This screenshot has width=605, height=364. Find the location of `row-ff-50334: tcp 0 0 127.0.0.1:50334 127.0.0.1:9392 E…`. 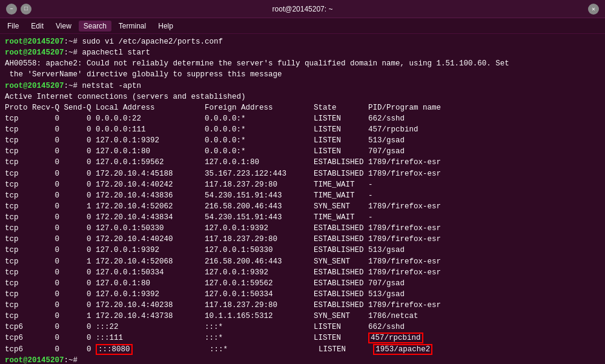

row-ff-50334: tcp 0 0 127.0.0.1:50334 127.0.0.1:9392 E… is located at coordinates (303, 273).